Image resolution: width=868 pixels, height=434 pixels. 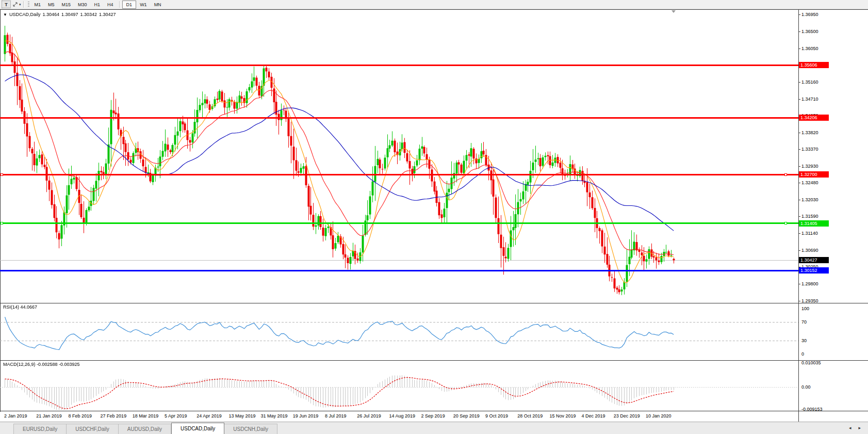 I want to click on date-axis-label: 21 Jan 2019, so click(x=49, y=416).